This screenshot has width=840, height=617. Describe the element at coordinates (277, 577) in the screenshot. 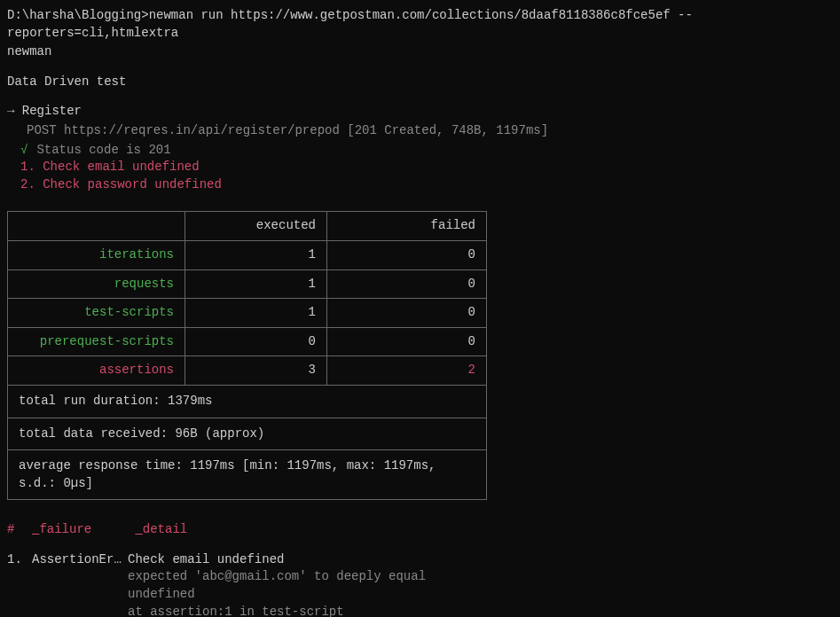

I see `failure-detail-line: expected 'abc@gmail.com' to deeply equal` at that location.